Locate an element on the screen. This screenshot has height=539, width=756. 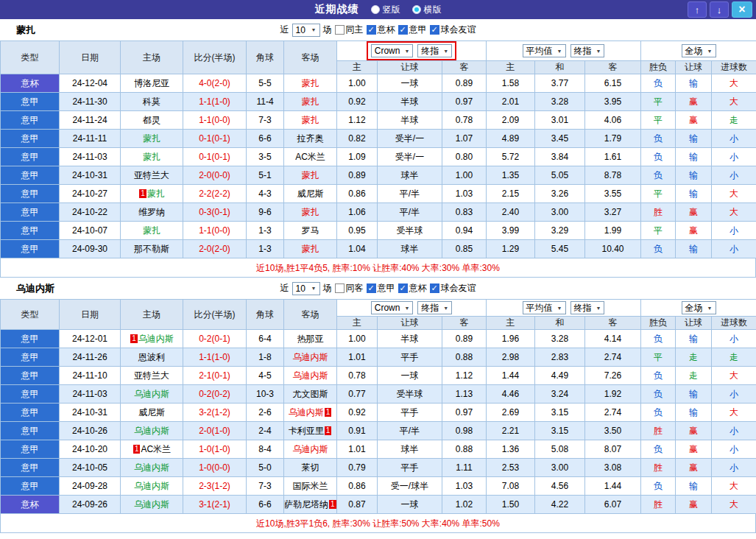
away-team-cell: AC米兰 is located at coordinates (311, 158).